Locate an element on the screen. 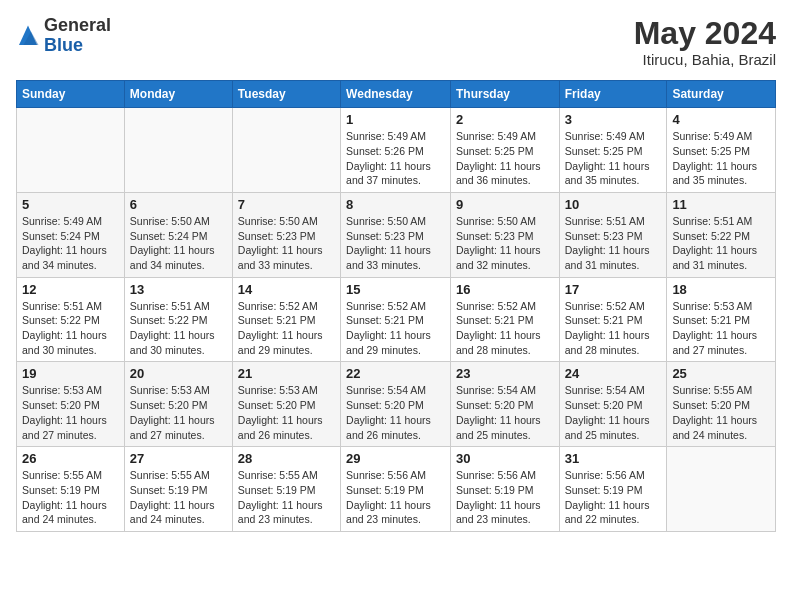  title-block: May 2024 Itirucu, Bahia, Brazil is located at coordinates (705, 42).